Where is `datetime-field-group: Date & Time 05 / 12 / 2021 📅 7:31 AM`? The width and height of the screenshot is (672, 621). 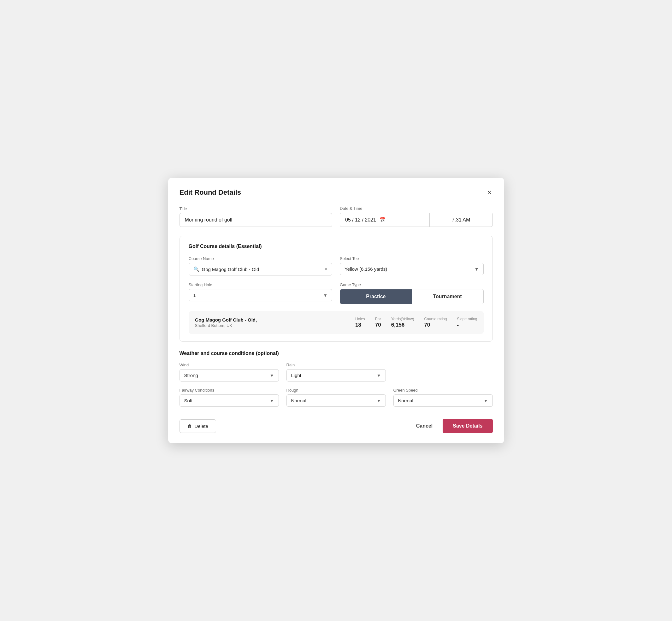
datetime-field-group: Date & Time 05 / 12 / 2021 📅 7:31 AM is located at coordinates (416, 216).